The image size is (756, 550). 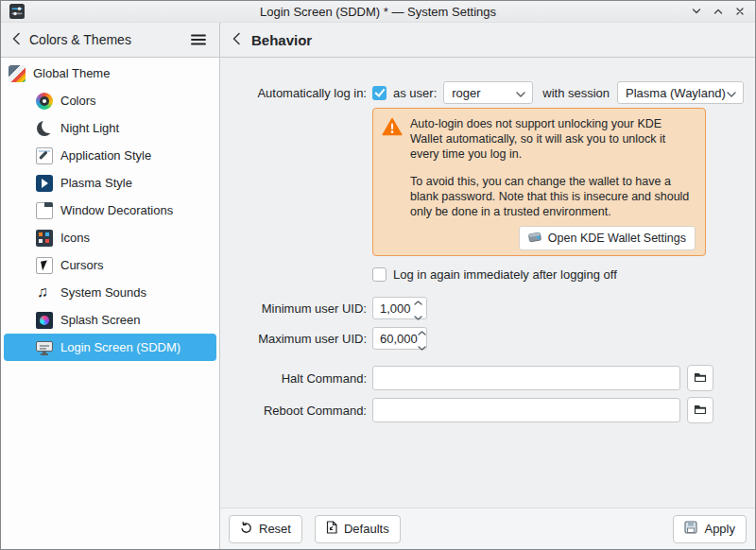 I want to click on hamburger-menu-icon, so click(x=198, y=40).